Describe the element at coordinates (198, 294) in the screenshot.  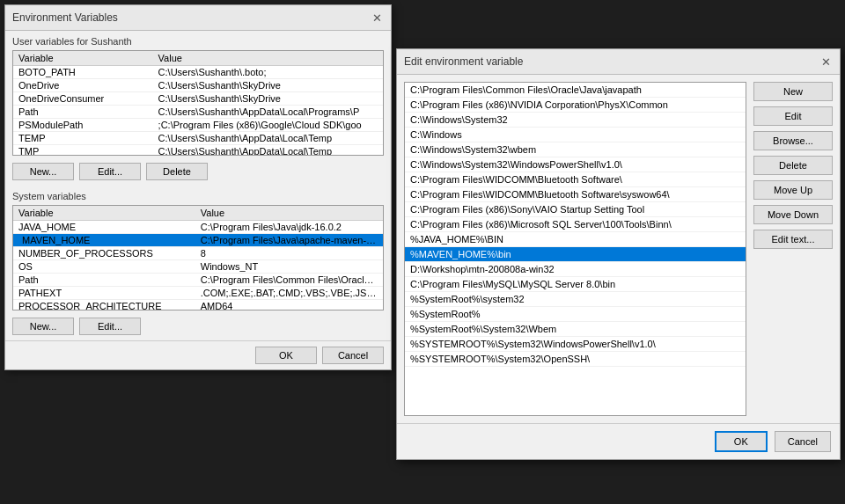
I see `system-table-row: PATHEXT.COM;.EXE;.BAT;.CMD;.VBS;.VBE;.JS…` at that location.